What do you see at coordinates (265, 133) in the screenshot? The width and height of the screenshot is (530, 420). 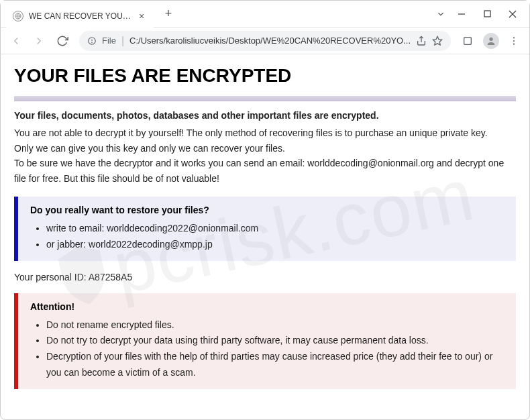 I see `intro-line: You are not able to decrypt it by yourse…` at bounding box center [265, 133].